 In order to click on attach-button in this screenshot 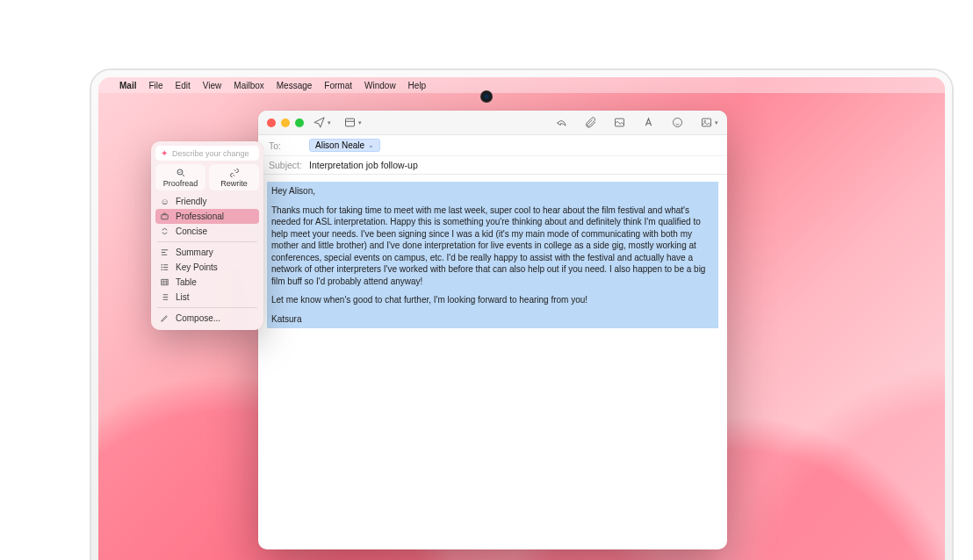, I will do `click(590, 123)`.